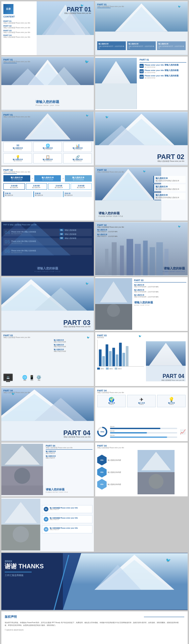 The width and height of the screenshot is (189, 644). What do you see at coordinates (141, 194) in the screenshot?
I see `slide-8: PART 02 请输入您的标题 Please enter your title …` at bounding box center [141, 194].